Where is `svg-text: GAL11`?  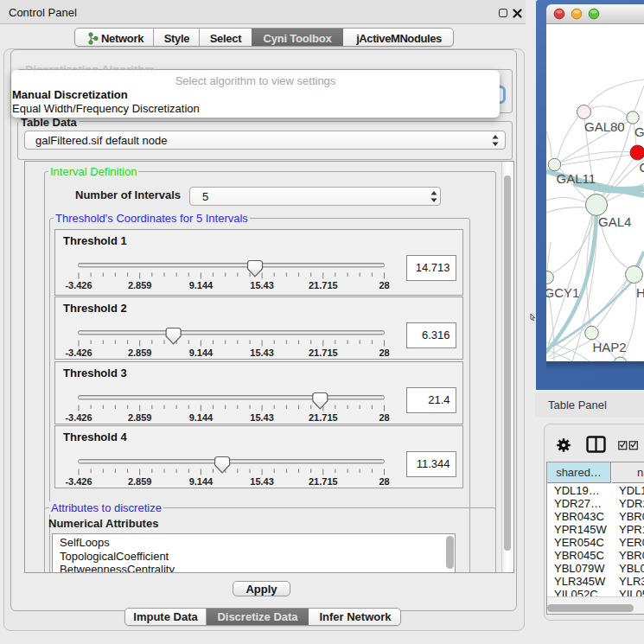 svg-text: GAL11 is located at coordinates (577, 178).